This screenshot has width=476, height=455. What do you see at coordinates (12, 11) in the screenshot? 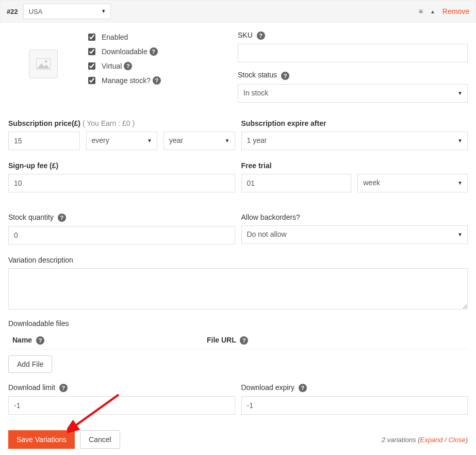
I see `variation-id: #22` at bounding box center [12, 11].